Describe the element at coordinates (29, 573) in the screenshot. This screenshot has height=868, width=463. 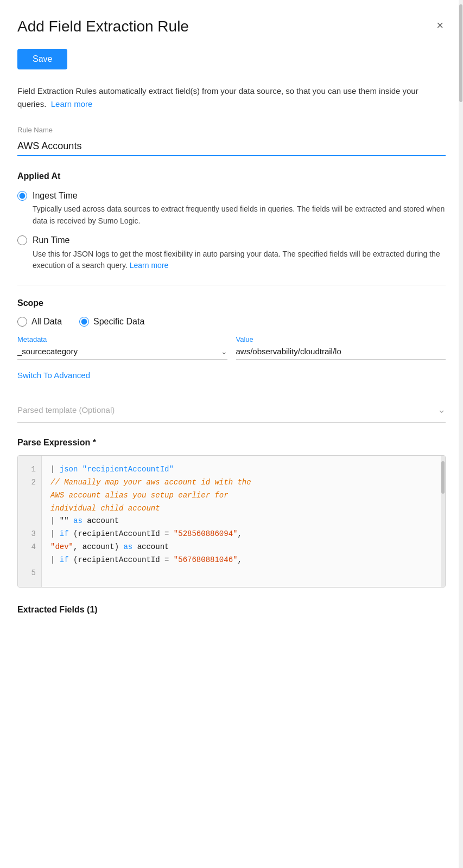
I see `line-num-9: 5` at that location.